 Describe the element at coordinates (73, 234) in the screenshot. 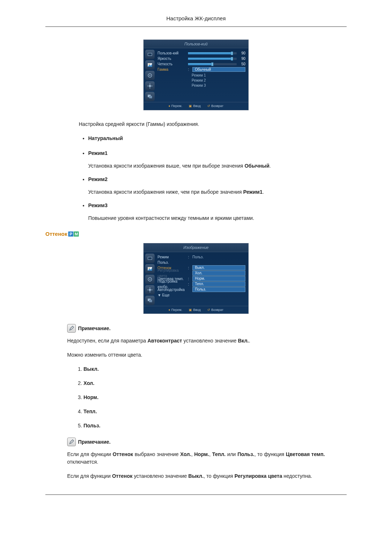

I see `pm-badges: P M` at that location.